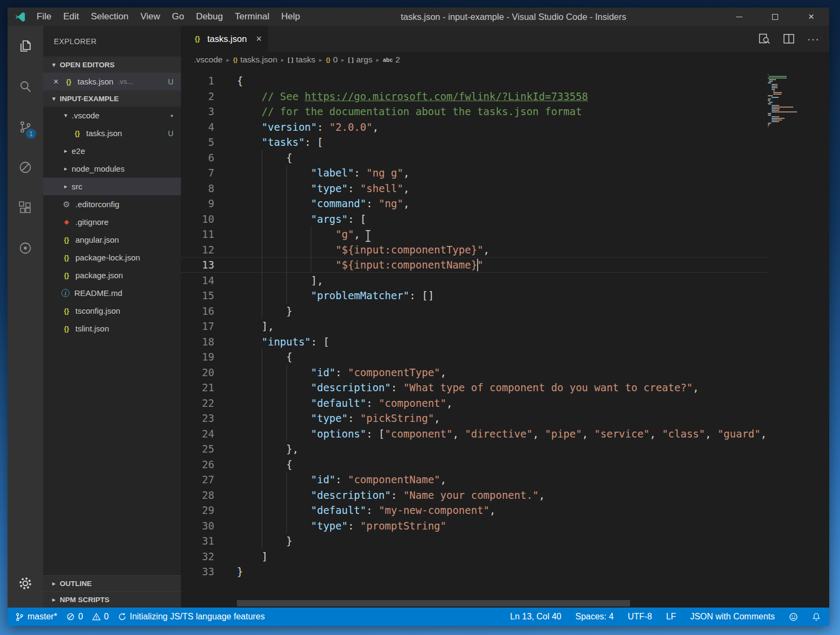 This screenshot has height=635, width=840. I want to click on line-number: 18, so click(209, 342).